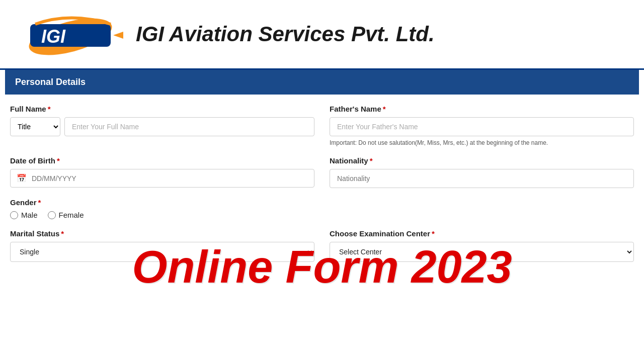 The height and width of the screenshot is (362, 644). What do you see at coordinates (162, 109) in the screenshot?
I see `full-name-label: Full Name*` at bounding box center [162, 109].